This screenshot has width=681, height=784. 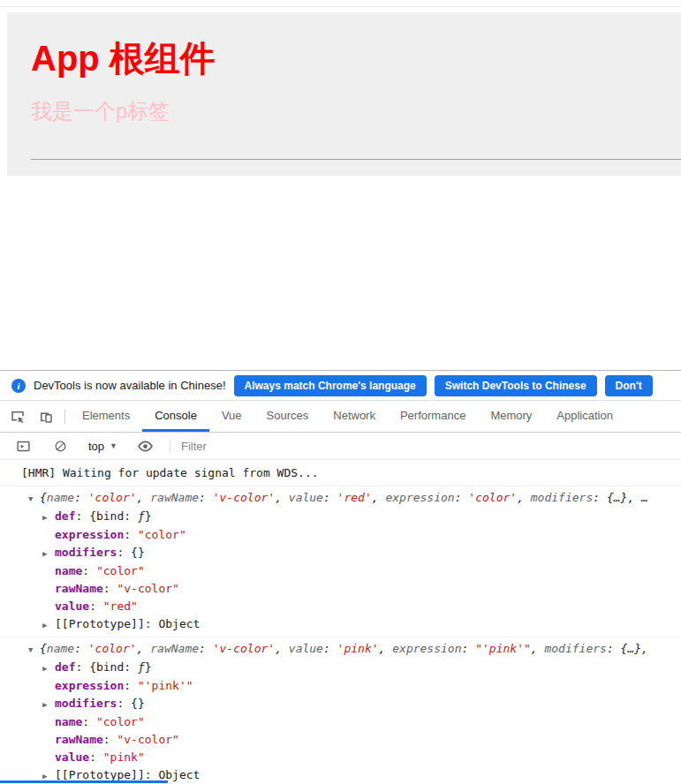 What do you see at coordinates (124, 758) in the screenshot?
I see `property-value: "pink"` at bounding box center [124, 758].